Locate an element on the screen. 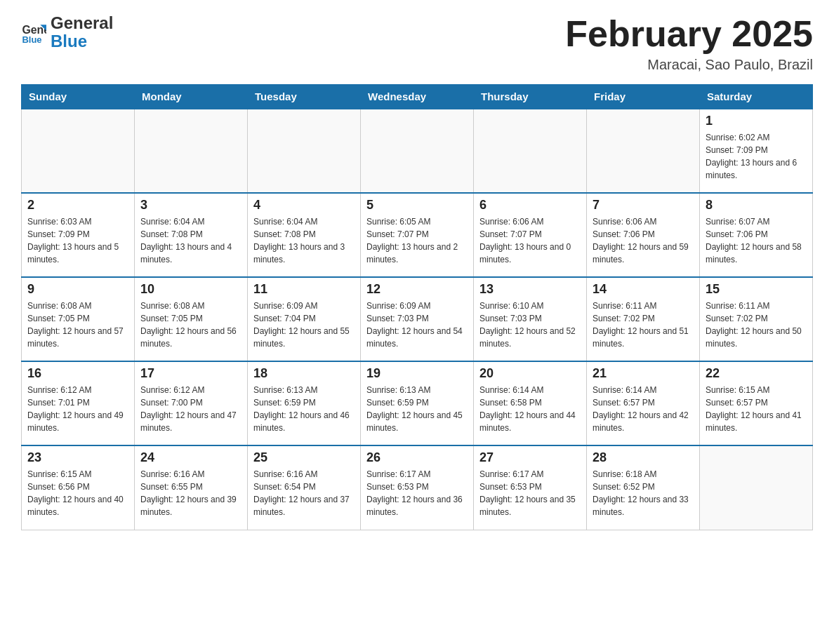  logo-icon: General Blue is located at coordinates (34, 32).